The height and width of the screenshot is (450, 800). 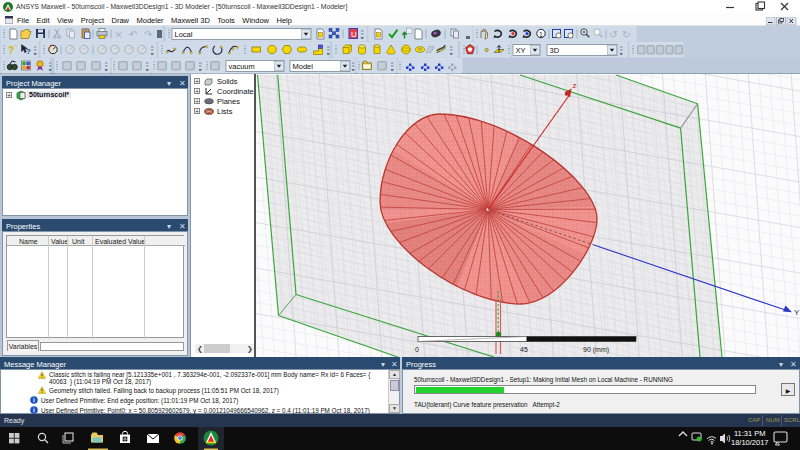 What do you see at coordinates (521, 50) in the screenshot?
I see `svg-text: XY` at bounding box center [521, 50].